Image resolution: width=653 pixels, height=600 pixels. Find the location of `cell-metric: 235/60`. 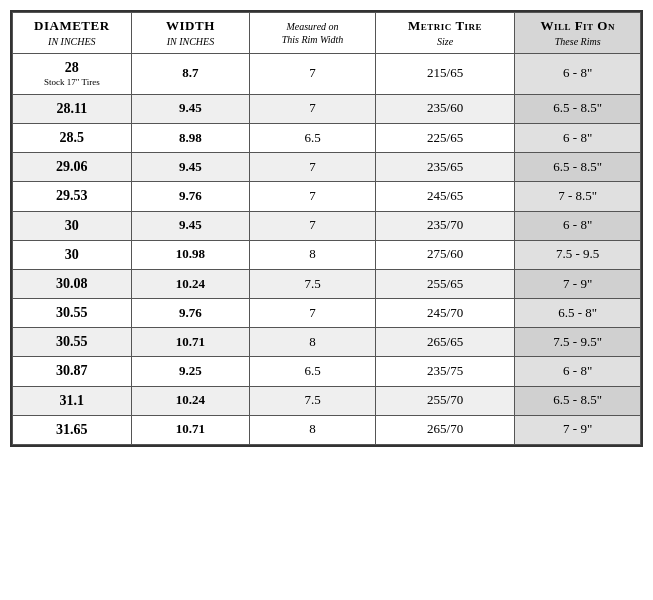

cell-metric: 235/60 is located at coordinates (445, 108).